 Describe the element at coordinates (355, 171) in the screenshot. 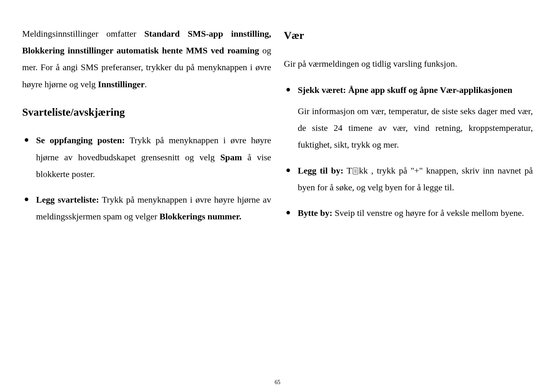

I see `building-icon` at that location.